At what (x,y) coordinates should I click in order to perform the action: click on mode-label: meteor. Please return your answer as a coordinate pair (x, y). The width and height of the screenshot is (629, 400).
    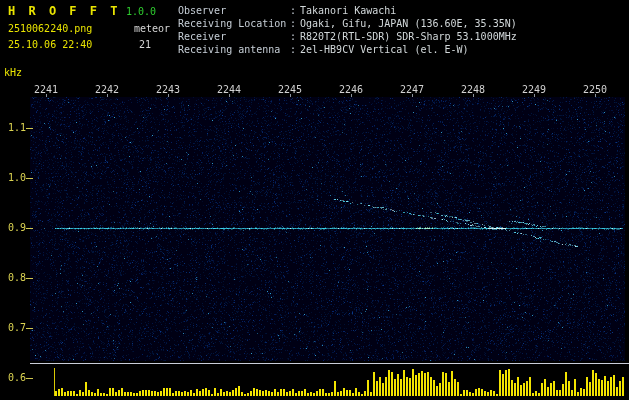
    Looking at the image, I should click on (152, 28).